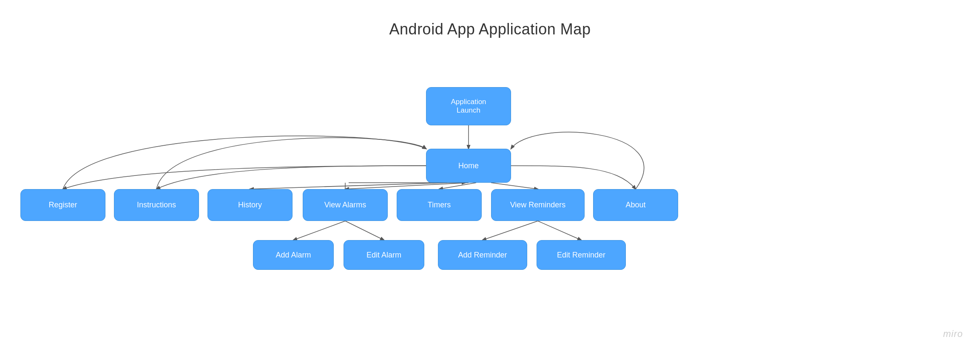  Describe the element at coordinates (384, 255) in the screenshot. I see `node-edit-alarm: Edit Alarm` at that location.